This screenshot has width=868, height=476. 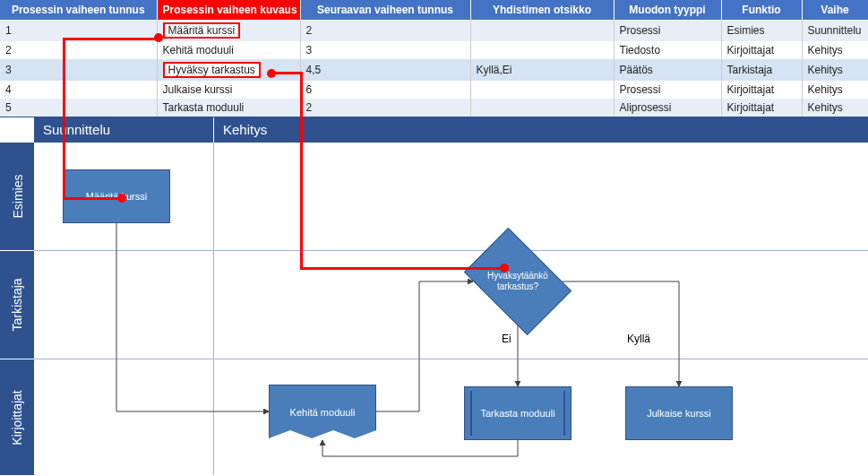 I want to click on cell-phase: Suunnittelu, so click(x=835, y=30).